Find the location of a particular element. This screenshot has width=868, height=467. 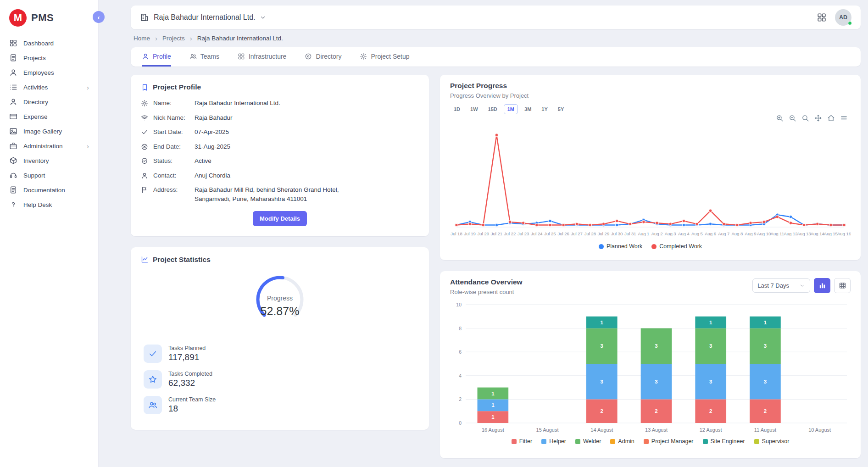

svg-text: 10 August is located at coordinates (819, 430).